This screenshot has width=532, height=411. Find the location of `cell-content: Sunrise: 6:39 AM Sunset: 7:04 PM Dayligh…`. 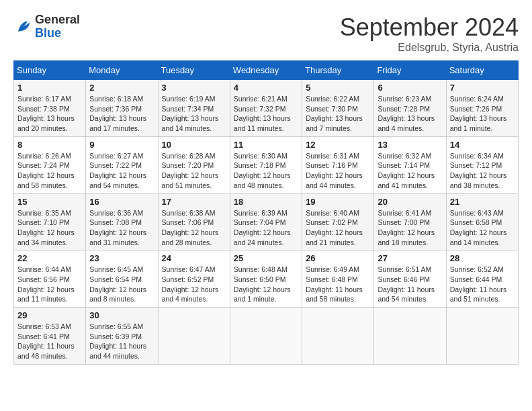

cell-content: Sunrise: 6:39 AM Sunset: 7:04 PM Dayligh… is located at coordinates (266, 228).